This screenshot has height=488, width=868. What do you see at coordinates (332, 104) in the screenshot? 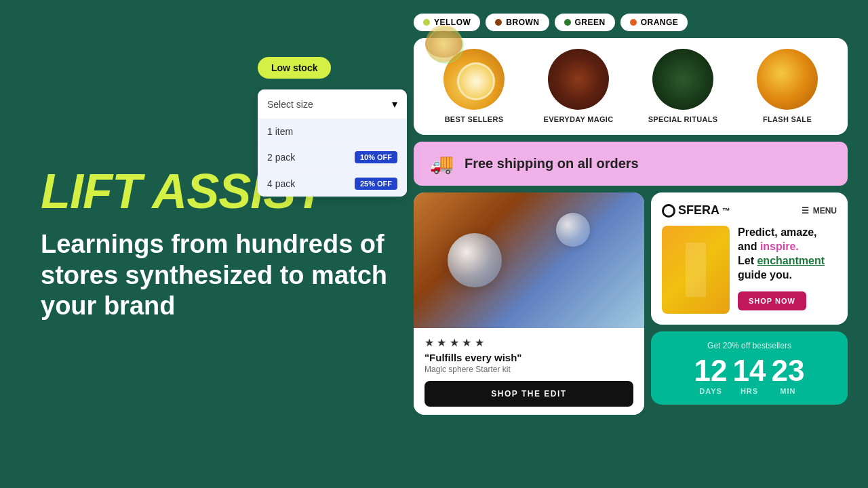
I see `size-dropdown-header: Select size ▾` at bounding box center [332, 104].